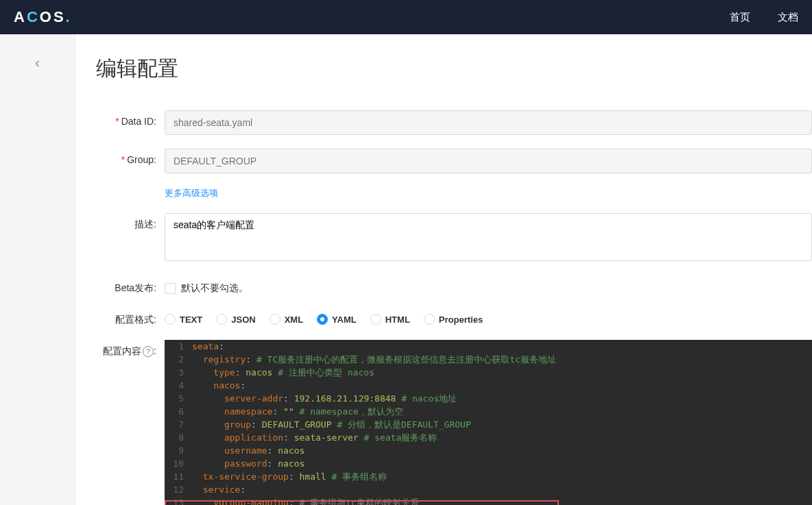 This screenshot has width=812, height=505. Describe the element at coordinates (406, 17) in the screenshot. I see `top-bar: A C O S . 首页 文档` at that location.